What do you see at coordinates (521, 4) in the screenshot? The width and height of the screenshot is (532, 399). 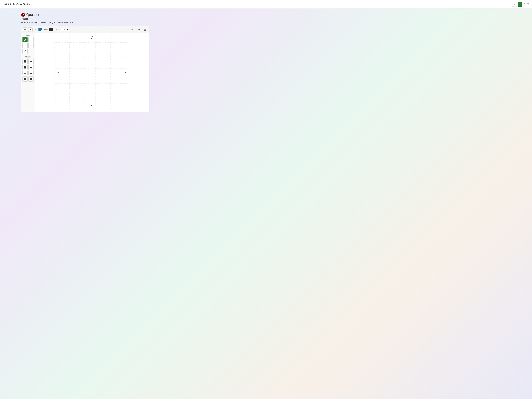 I see `nav-controls: ‹ › 5 of 7` at bounding box center [521, 4].